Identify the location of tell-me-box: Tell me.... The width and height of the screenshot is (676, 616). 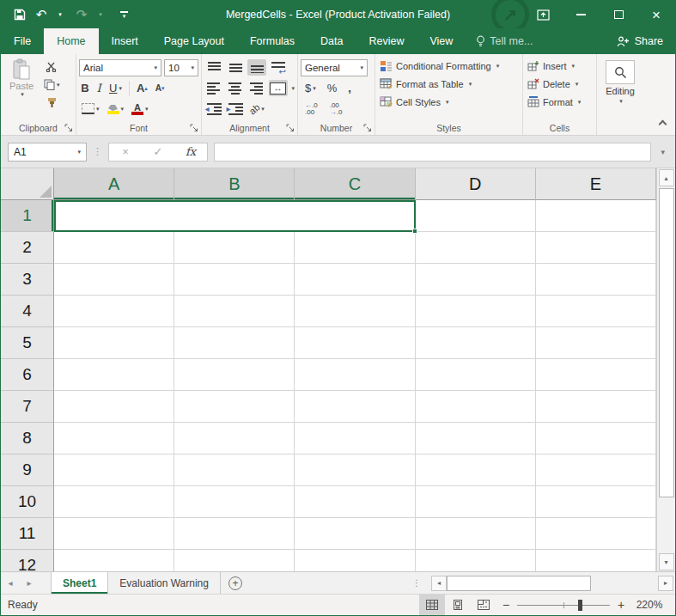
(504, 41).